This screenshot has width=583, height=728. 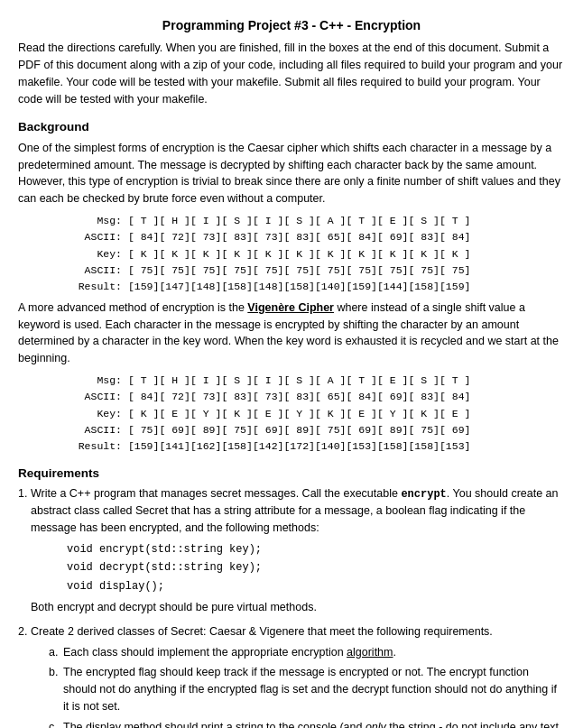 What do you see at coordinates (292, 474) in the screenshot?
I see `requirements-heading: Requirements` at bounding box center [292, 474].